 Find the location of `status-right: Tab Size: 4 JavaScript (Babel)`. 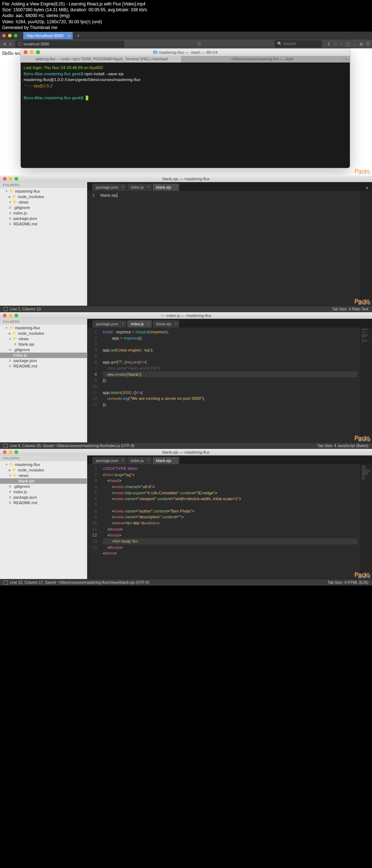

status-right: Tab Size: 4 JavaScript (Babel) is located at coordinates (343, 446).